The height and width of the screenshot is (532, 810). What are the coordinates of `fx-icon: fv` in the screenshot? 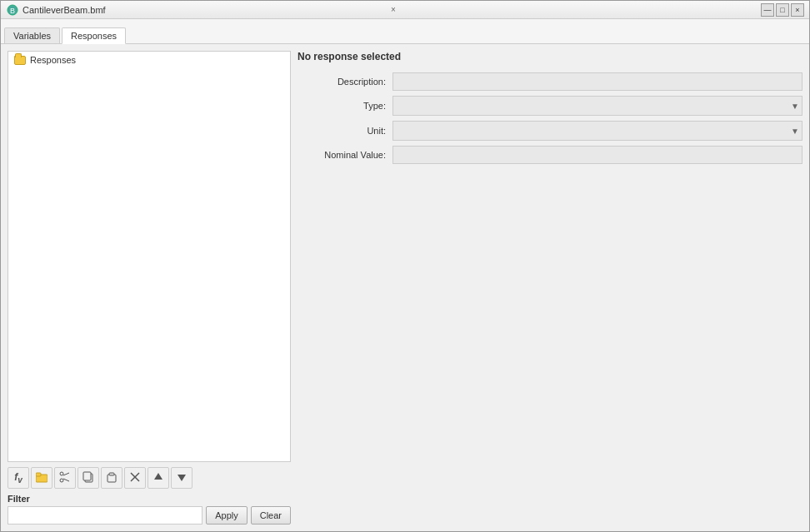 It's located at (18, 478).